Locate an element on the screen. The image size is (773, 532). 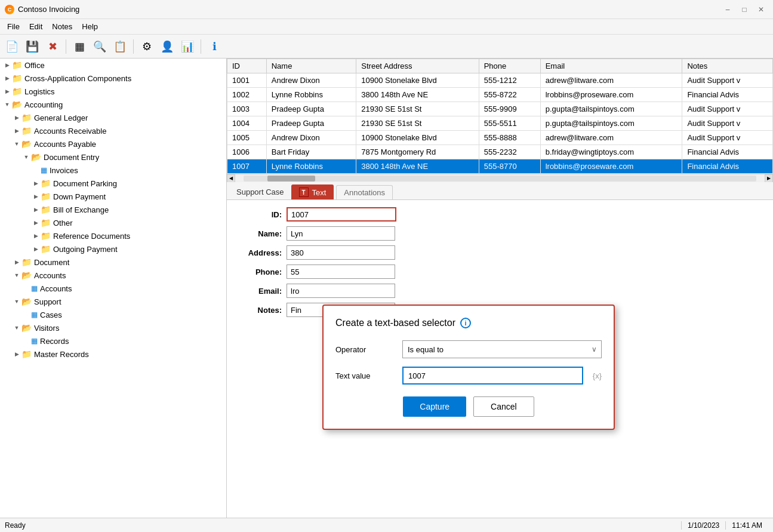
expand-accounting is located at coordinates (7, 104).